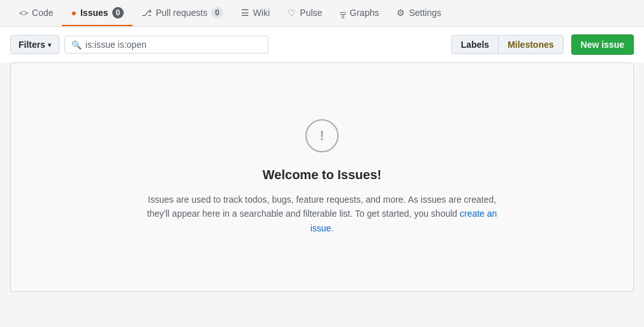  What do you see at coordinates (400, 13) in the screenshot?
I see `settings-icon` at bounding box center [400, 13].